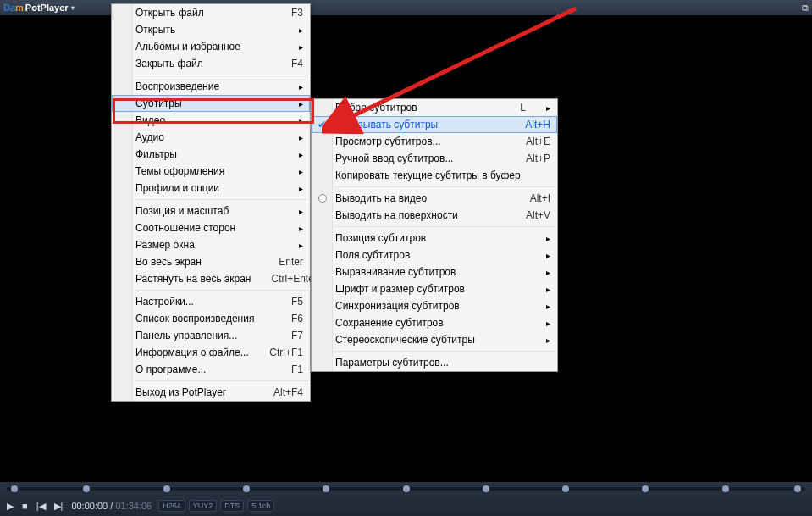 This screenshot has width=812, height=516. I want to click on menu-ctrl-panel: Панель управления...F7, so click(211, 336).